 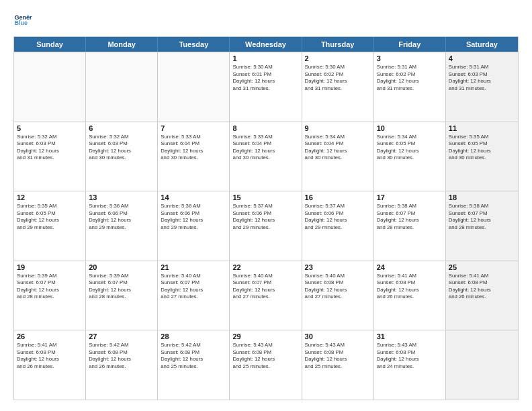 What do you see at coordinates (338, 287) in the screenshot?
I see `day-info: Sunrise: 5:40 AM Sunset: 6:08 PM Dayligh…` at bounding box center [338, 287].